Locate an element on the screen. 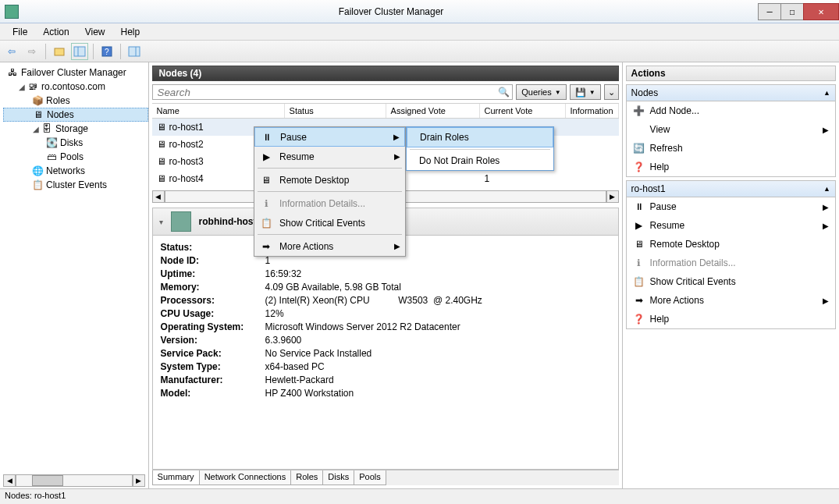 This screenshot has height=504, width=839. tree-roles-label: Roles is located at coordinates (58, 101).